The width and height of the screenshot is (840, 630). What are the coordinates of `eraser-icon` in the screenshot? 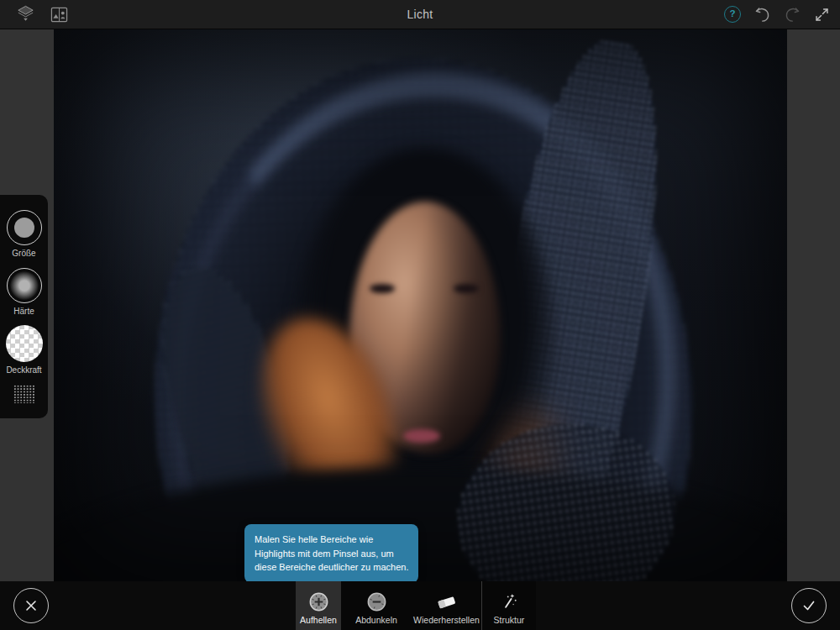 It's located at (447, 601).